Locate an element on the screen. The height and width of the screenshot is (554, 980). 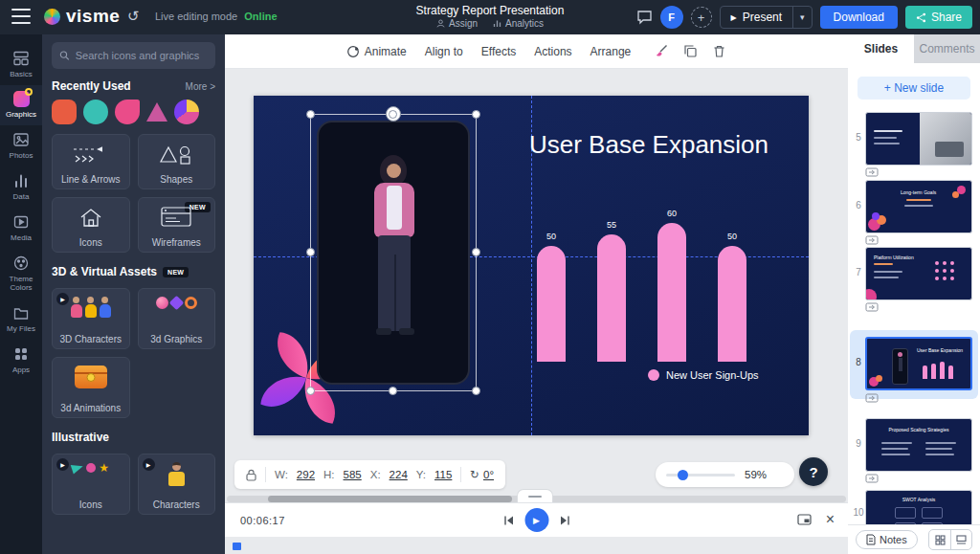
recent-shape-petal is located at coordinates (127, 112).